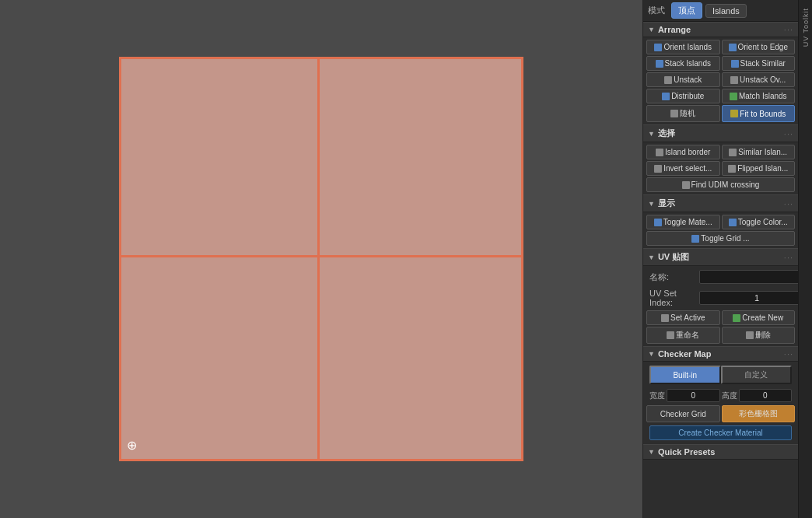 The height and width of the screenshot is (518, 812). I want to click on stack-similar-icon, so click(735, 64).